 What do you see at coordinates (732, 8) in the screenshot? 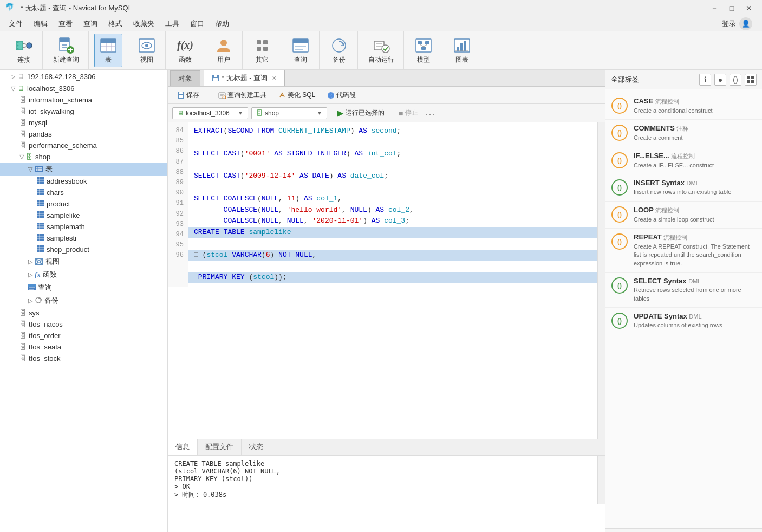
I see `maximize-button: □` at bounding box center [732, 8].